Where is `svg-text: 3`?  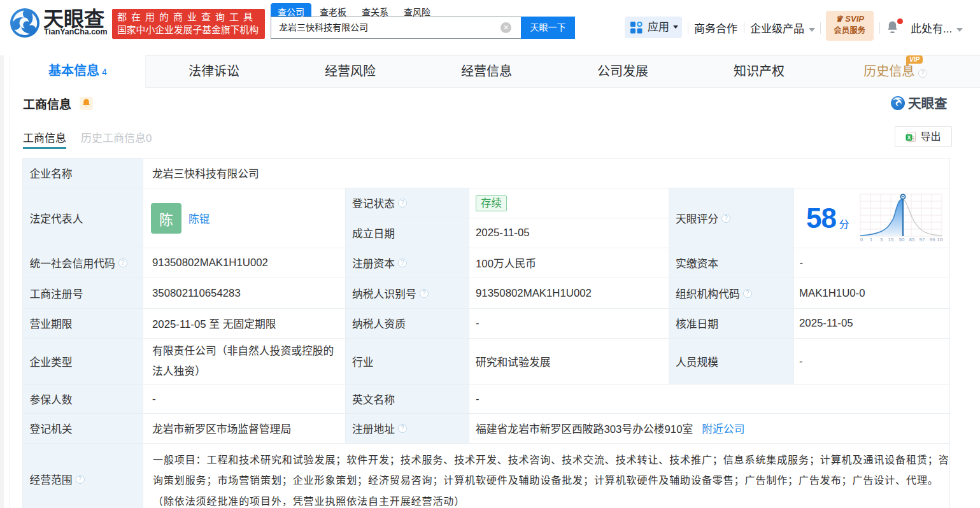 svg-text: 3 is located at coordinates (881, 239).